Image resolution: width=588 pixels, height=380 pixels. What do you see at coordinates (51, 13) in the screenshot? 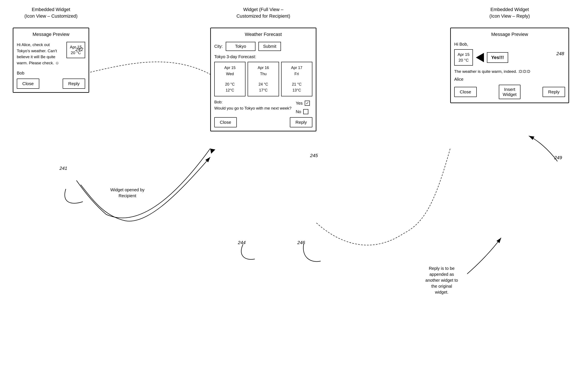
I see `left-widget-title: Embedded Widget (Icon View – Customized)` at bounding box center [51, 13].